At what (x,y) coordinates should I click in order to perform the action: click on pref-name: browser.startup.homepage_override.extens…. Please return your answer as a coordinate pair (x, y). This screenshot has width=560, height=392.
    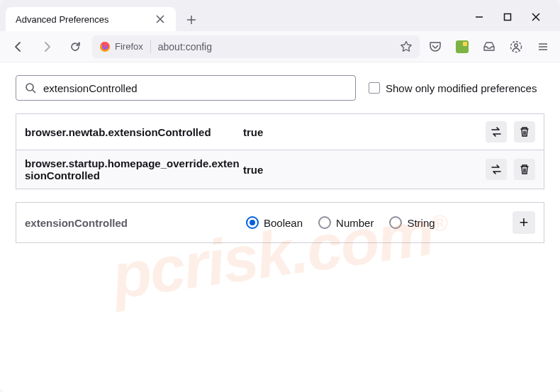
    Looking at the image, I should click on (134, 169).